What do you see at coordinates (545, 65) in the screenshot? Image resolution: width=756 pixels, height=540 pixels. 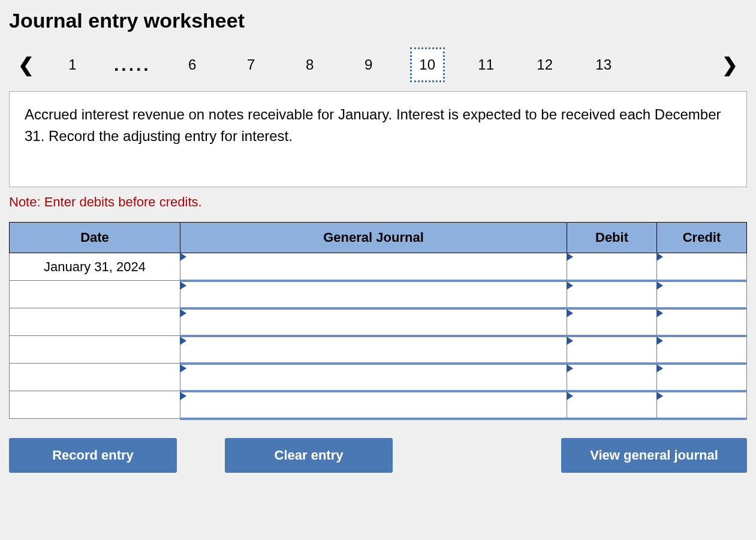 I see `page-12: 12` at bounding box center [545, 65].